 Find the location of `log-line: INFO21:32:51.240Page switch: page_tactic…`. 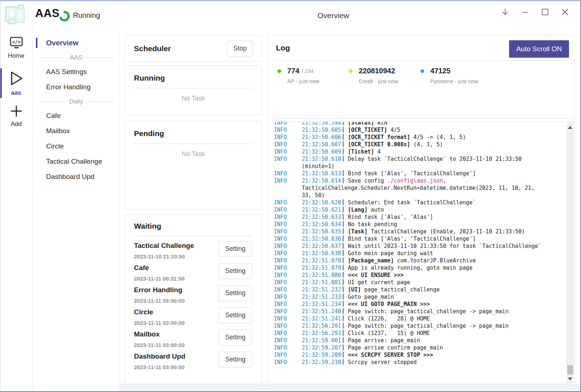

log-line: INFO21:32:51.240Page switch: page_tactic… is located at coordinates (424, 311).